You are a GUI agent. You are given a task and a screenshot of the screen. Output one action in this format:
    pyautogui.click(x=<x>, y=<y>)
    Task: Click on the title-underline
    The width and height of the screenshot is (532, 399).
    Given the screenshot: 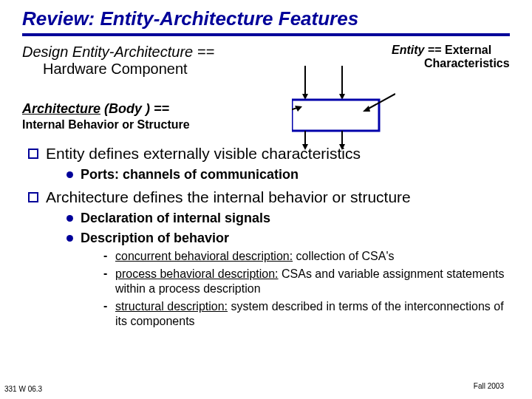 What is the action you would take?
    pyautogui.click(x=266, y=35)
    